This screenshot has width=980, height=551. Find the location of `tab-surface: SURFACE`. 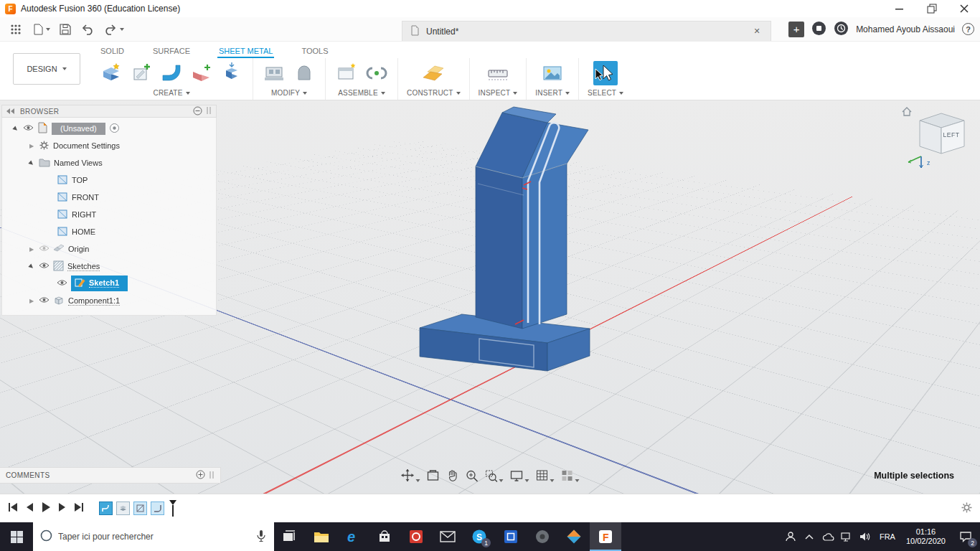

tab-surface: SURFACE is located at coordinates (171, 52).